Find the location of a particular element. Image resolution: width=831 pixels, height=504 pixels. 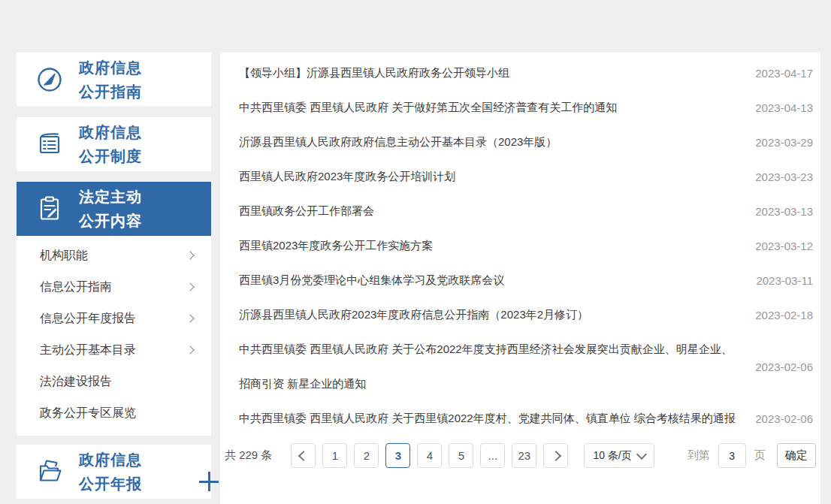

news-date: 2023-03-29 is located at coordinates (784, 143).